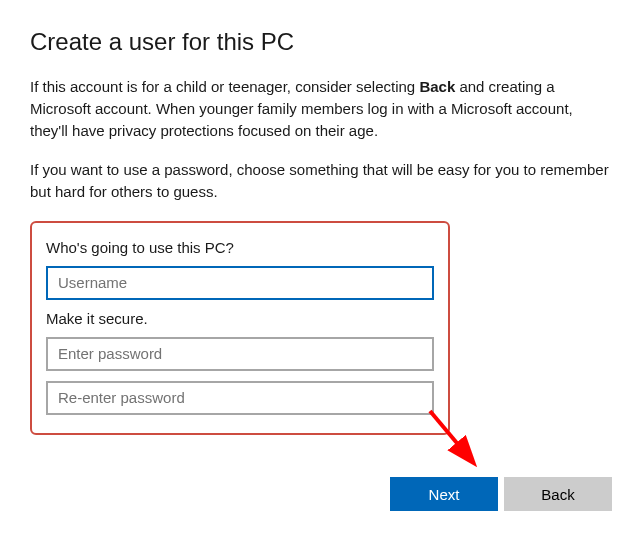 The image size is (642, 541). What do you see at coordinates (240, 354) in the screenshot?
I see `password-input` at bounding box center [240, 354].